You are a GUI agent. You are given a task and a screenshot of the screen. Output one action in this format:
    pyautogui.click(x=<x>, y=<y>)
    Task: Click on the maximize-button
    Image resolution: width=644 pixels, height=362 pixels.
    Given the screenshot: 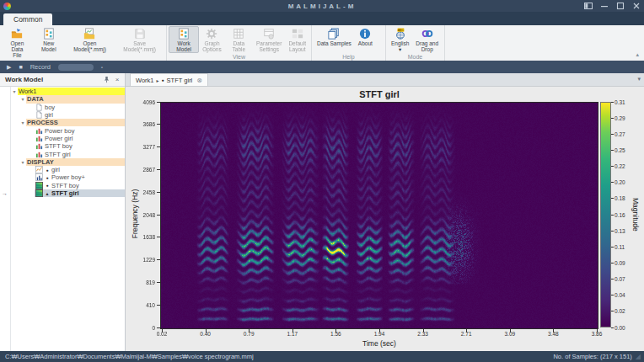 What is the action you would take?
    pyautogui.click(x=620, y=6)
    